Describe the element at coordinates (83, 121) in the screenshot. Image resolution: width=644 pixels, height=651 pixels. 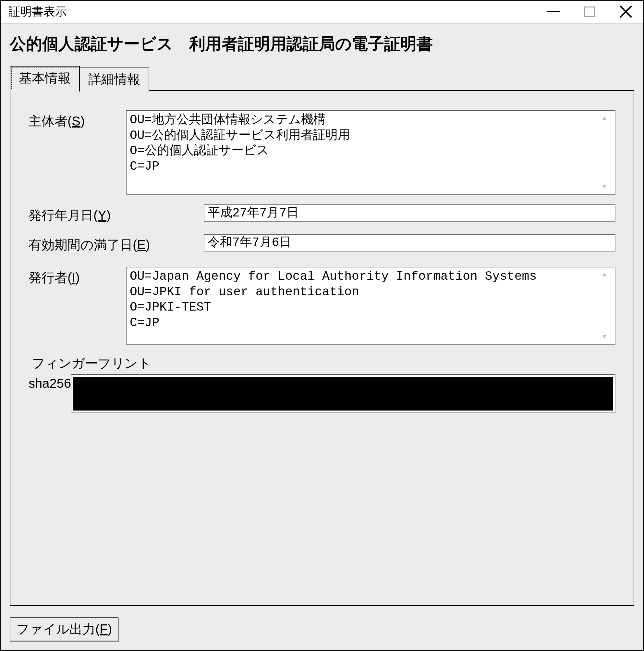
I see `label-subject-post: )` at that location.